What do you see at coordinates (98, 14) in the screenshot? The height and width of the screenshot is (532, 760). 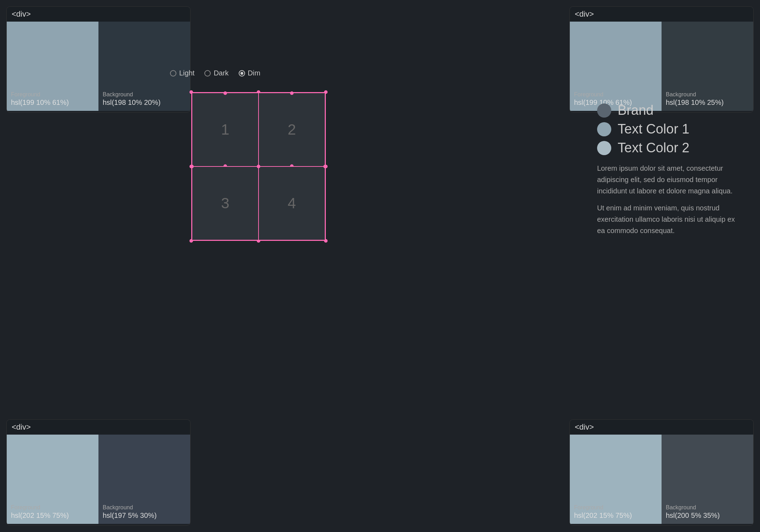 I see `panel-tl-title: <div>` at bounding box center [98, 14].